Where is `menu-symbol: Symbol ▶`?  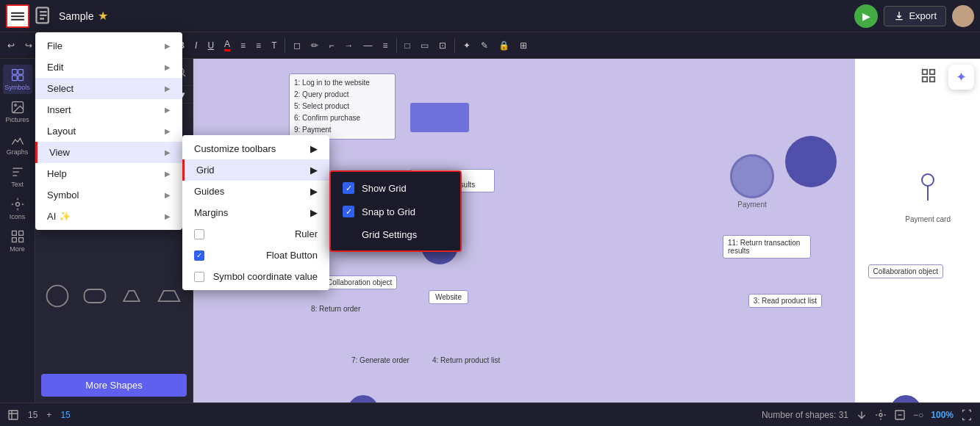 menu-symbol: Symbol ▶ is located at coordinates (109, 195).